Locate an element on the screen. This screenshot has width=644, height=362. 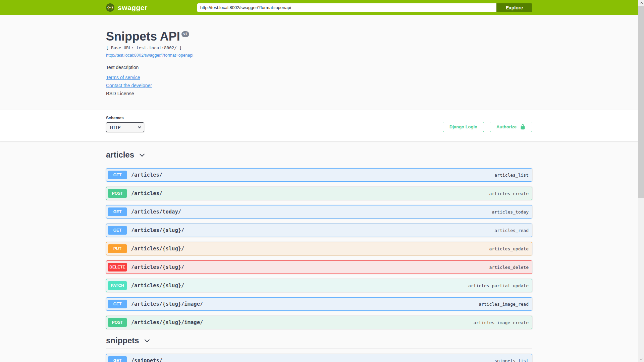
op-id: articles_image_read is located at coordinates (504, 304).